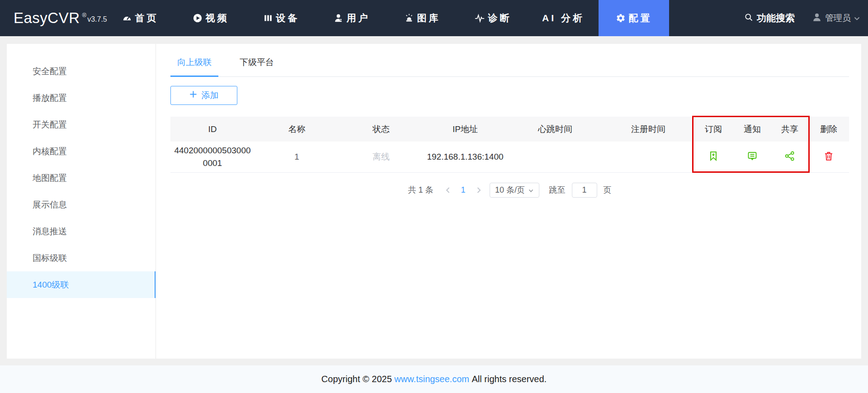 The width and height of the screenshot is (868, 393). I want to click on cell-ip: 192.168.1.136:1400, so click(465, 157).